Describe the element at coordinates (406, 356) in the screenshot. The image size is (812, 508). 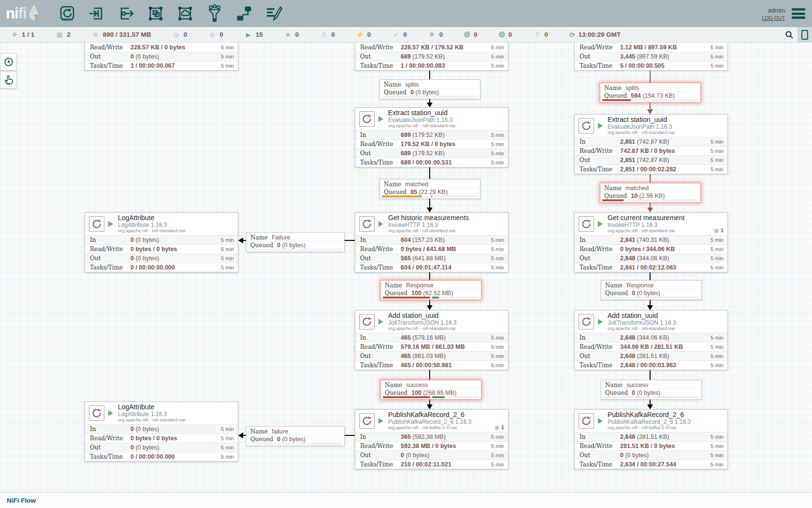
I see `stat-value-bold: 465` at that location.